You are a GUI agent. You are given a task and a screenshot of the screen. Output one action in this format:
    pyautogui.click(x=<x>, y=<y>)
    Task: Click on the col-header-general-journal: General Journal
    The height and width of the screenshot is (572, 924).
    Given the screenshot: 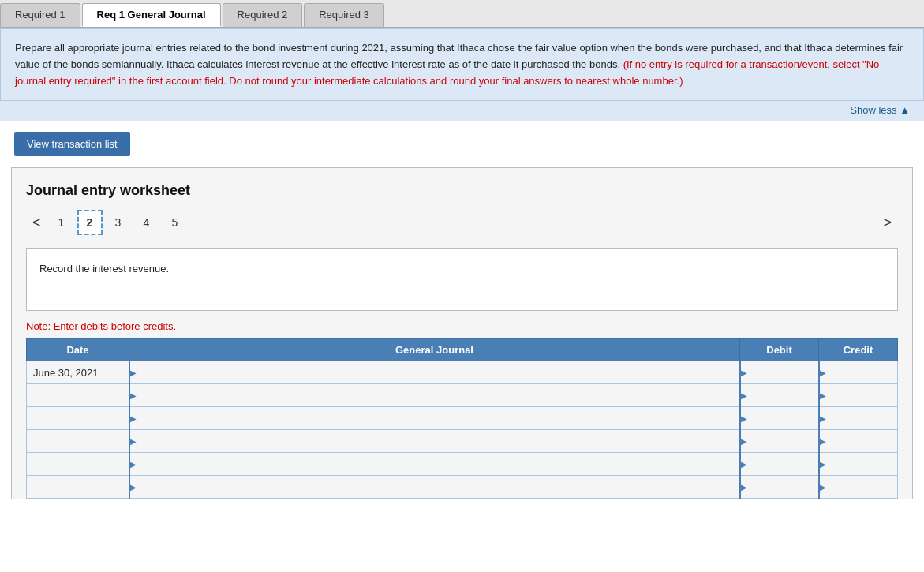 What is the action you would take?
    pyautogui.click(x=435, y=350)
    